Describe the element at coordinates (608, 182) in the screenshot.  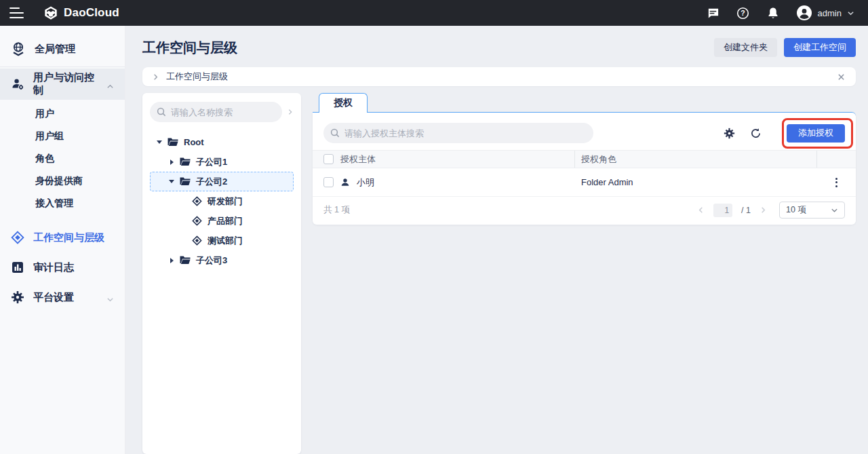
I see `role-name: Folder Admin` at that location.